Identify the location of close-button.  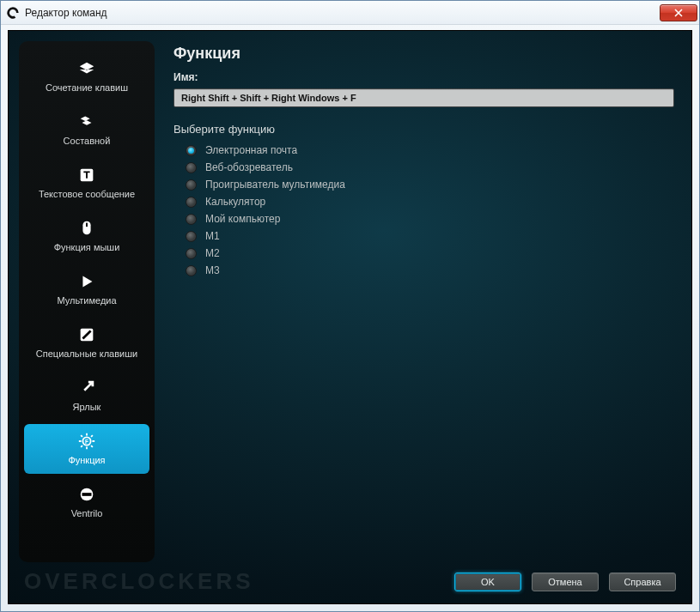
(679, 13).